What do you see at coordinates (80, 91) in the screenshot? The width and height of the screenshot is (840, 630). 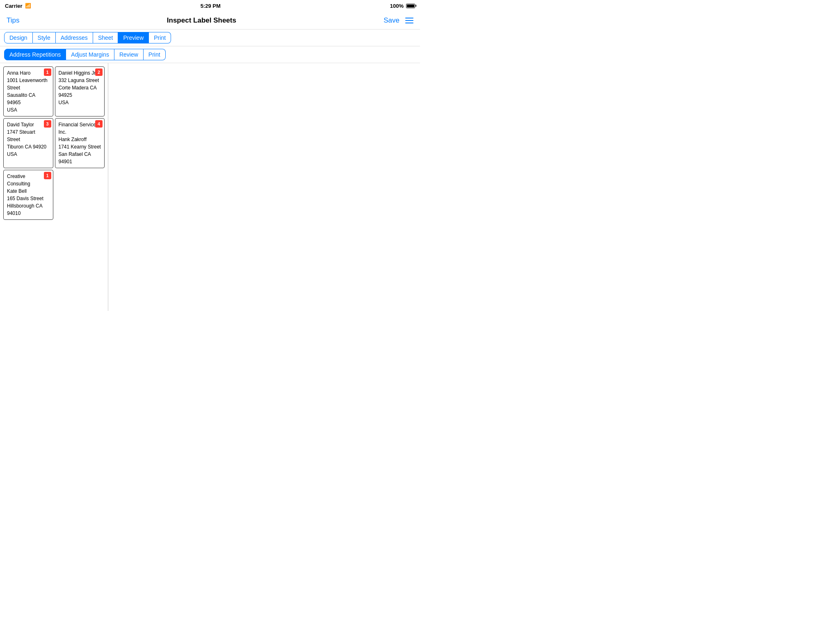 I see `label-card-2: 2 Daniel Higgins Jr.332 Laguna StreetCor…` at bounding box center [80, 91].